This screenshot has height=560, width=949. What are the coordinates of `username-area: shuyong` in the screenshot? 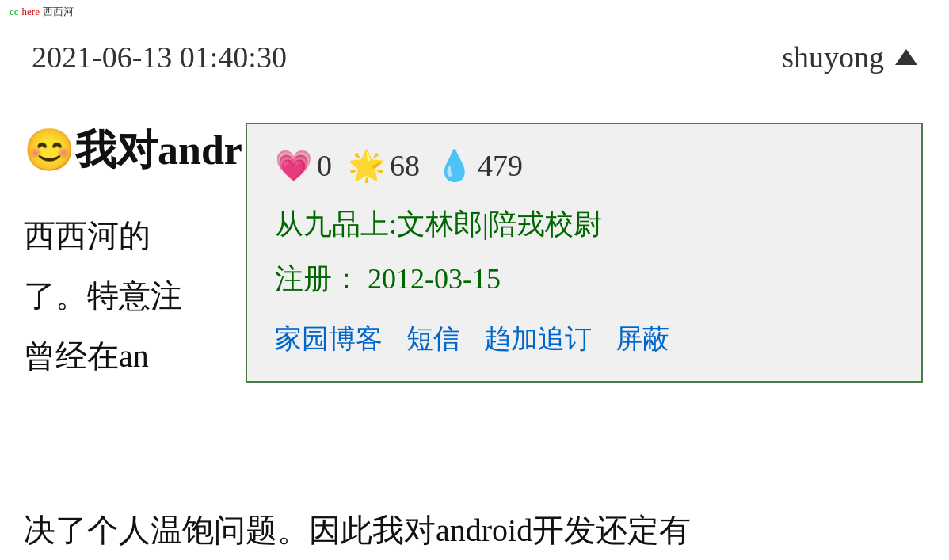 It's located at (849, 57).